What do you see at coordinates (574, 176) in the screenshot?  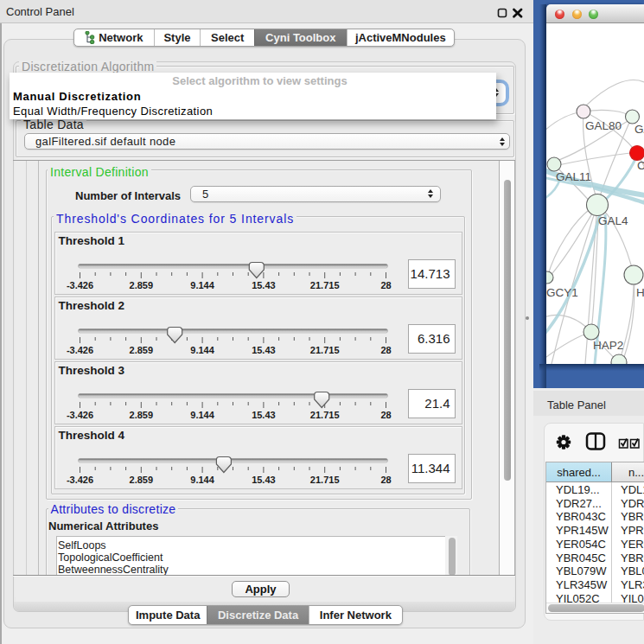 I see `svg-text: GAL11` at bounding box center [574, 176].